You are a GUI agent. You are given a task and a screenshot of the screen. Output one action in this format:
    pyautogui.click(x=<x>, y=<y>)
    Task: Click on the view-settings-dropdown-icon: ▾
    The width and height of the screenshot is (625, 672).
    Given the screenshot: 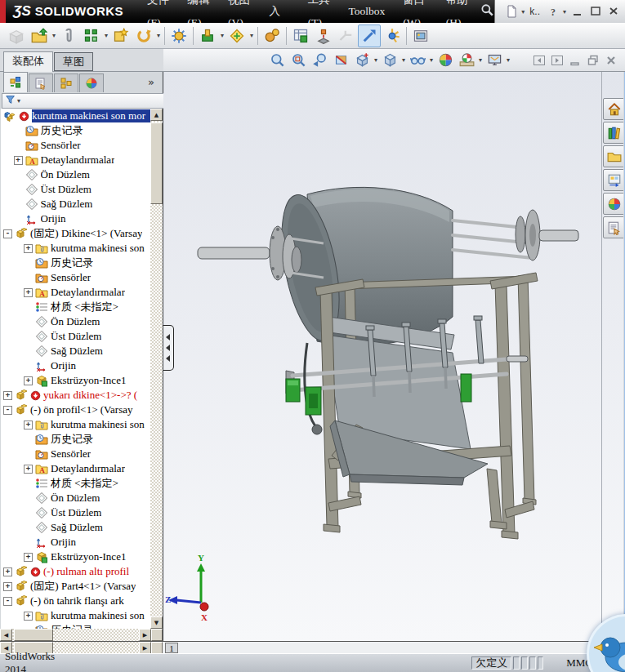 What is the action you would take?
    pyautogui.click(x=508, y=60)
    